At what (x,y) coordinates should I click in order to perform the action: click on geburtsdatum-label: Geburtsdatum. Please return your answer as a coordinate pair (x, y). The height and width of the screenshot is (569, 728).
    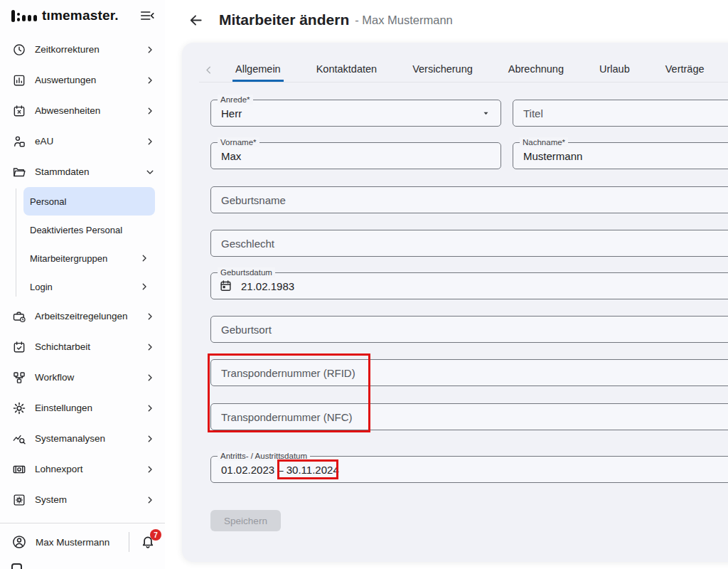
    Looking at the image, I should click on (246, 272).